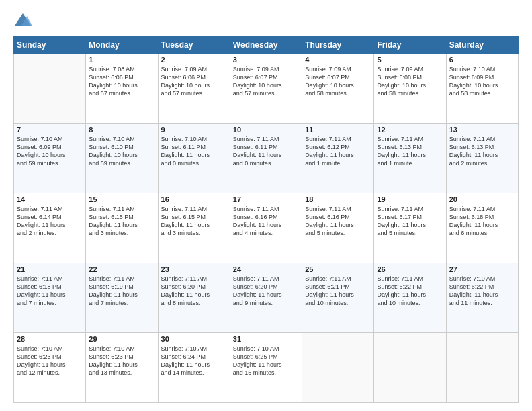 Image resolution: width=532 pixels, height=411 pixels. What do you see at coordinates (339, 298) in the screenshot?
I see `day-cell: 25Sunrise: 7:11 AMSunset: 6:21 PMDayligh…` at bounding box center [339, 298].